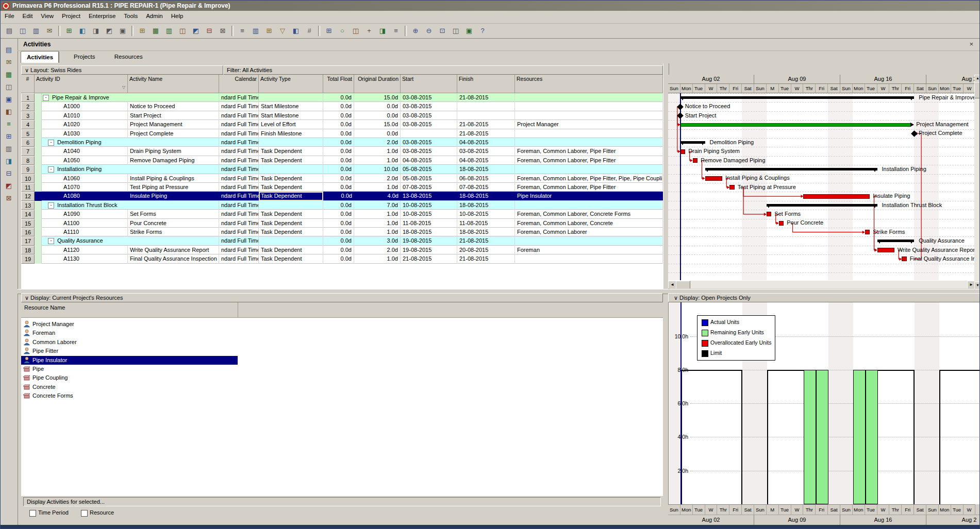 The width and height of the screenshot is (980, 529). Describe the element at coordinates (342, 232) in the screenshot. I see `table-row: 16A1110Strike Formsndard Full TimeTask D…` at that location.